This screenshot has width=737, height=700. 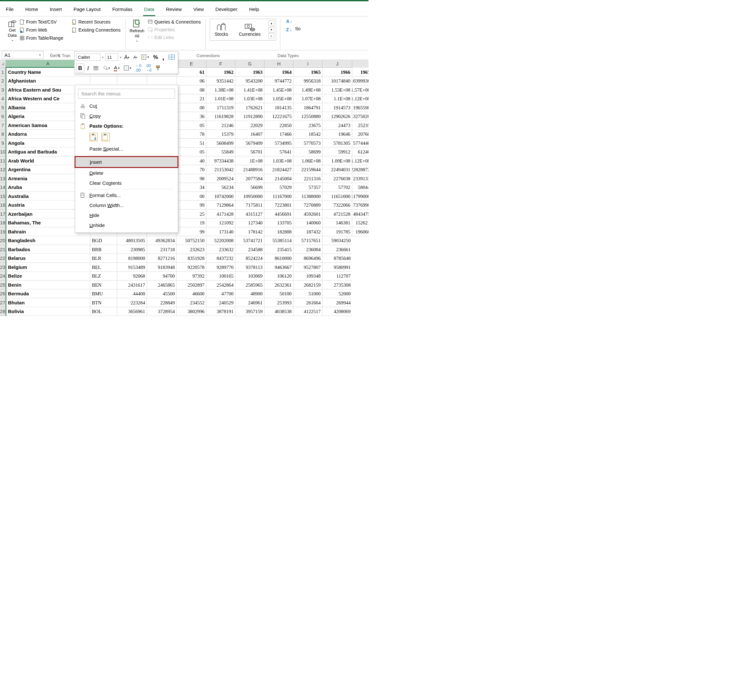 I want to click on cell: 57357, so click(x=308, y=188).